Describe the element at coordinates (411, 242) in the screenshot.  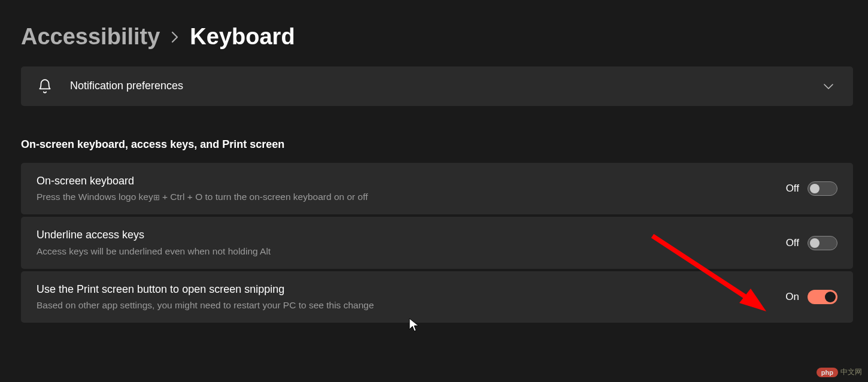
I see `row-body: Underline access keys Access keys will b…` at that location.